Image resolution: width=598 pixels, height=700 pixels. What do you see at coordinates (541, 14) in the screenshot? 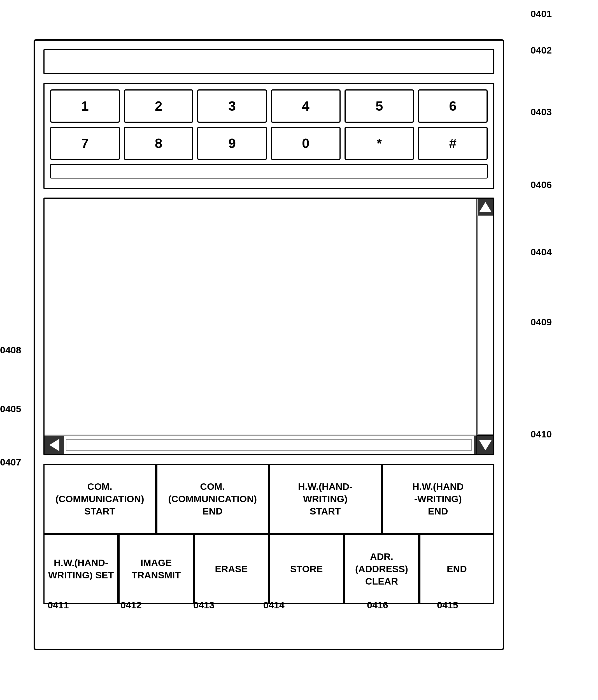
I see `ref-0401: 0401` at bounding box center [541, 14].